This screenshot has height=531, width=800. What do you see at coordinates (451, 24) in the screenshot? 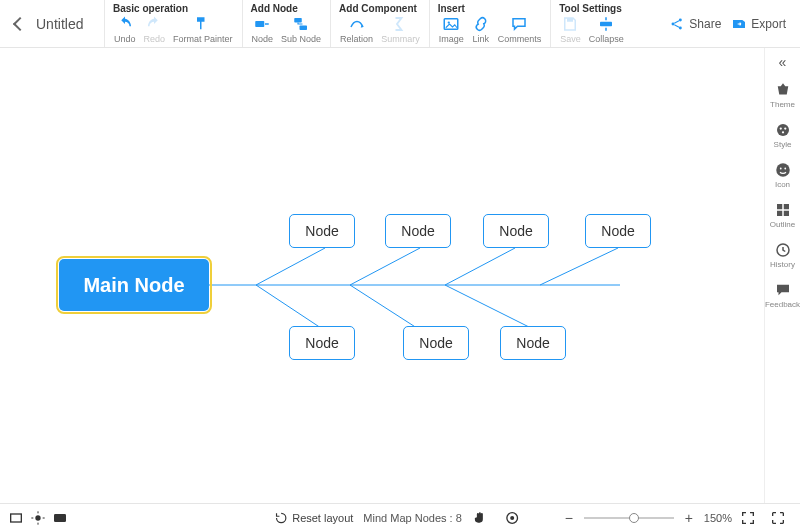
I see `image-icon` at bounding box center [451, 24].